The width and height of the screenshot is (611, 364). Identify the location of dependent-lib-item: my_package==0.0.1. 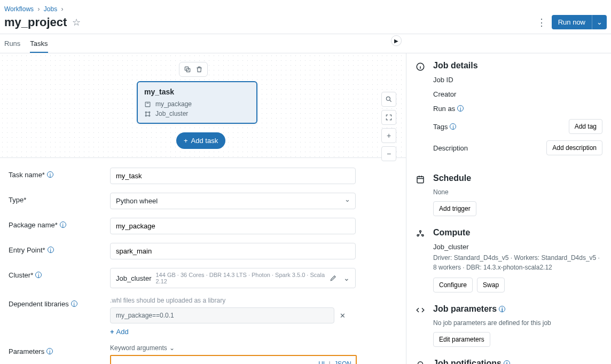
(222, 315).